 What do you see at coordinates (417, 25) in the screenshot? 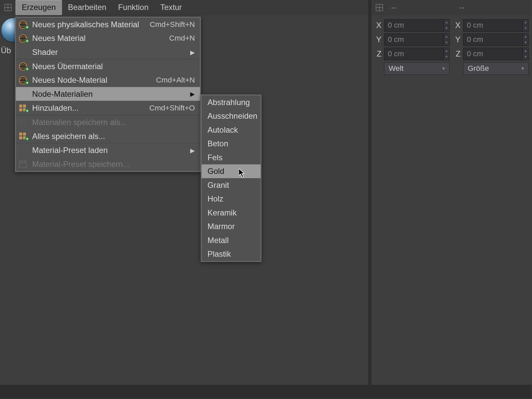
I see `coord-x-left: 0 cm▲▼` at bounding box center [417, 25].